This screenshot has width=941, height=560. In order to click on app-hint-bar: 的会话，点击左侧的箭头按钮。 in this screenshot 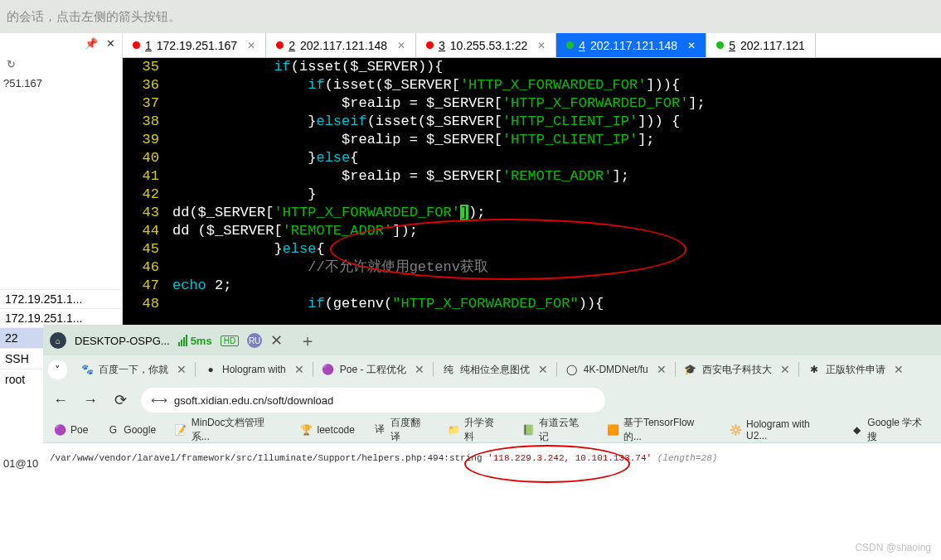, I will do `click(471, 17)`.